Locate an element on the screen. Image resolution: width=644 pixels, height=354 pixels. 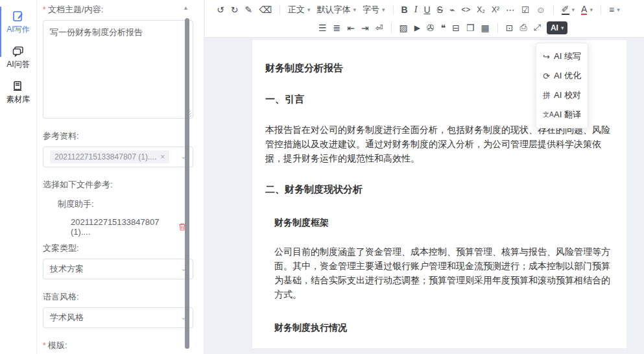
fullscreen-button: ⤢ is located at coordinates (537, 28).